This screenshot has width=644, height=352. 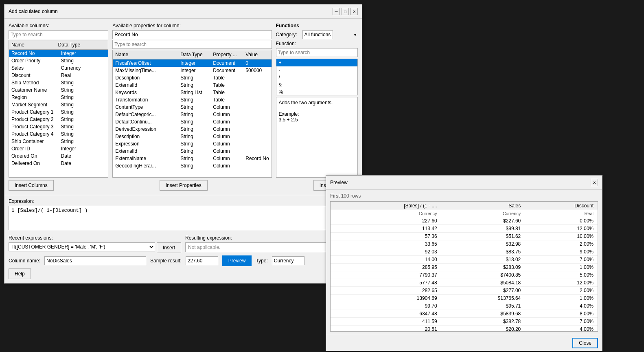 What do you see at coordinates (59, 112) in the screenshot?
I see `table-row: Product Category 1 String` at bounding box center [59, 112].